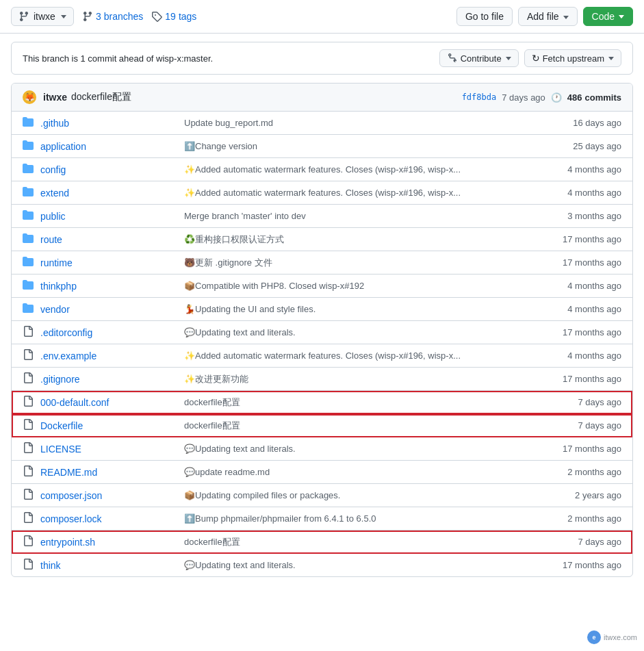 The image size is (644, 651). Describe the element at coordinates (109, 426) in the screenshot. I see `file-name: Dockerfile` at that location.